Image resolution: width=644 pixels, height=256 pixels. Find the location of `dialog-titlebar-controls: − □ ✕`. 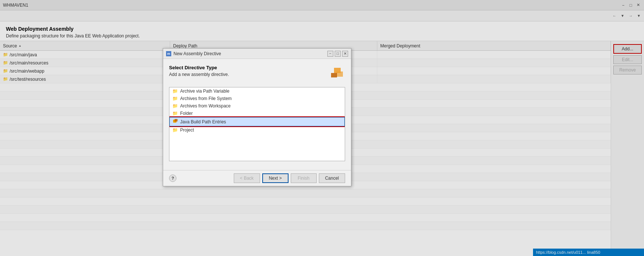

dialog-titlebar-controls: − □ ✕ is located at coordinates (338, 54).